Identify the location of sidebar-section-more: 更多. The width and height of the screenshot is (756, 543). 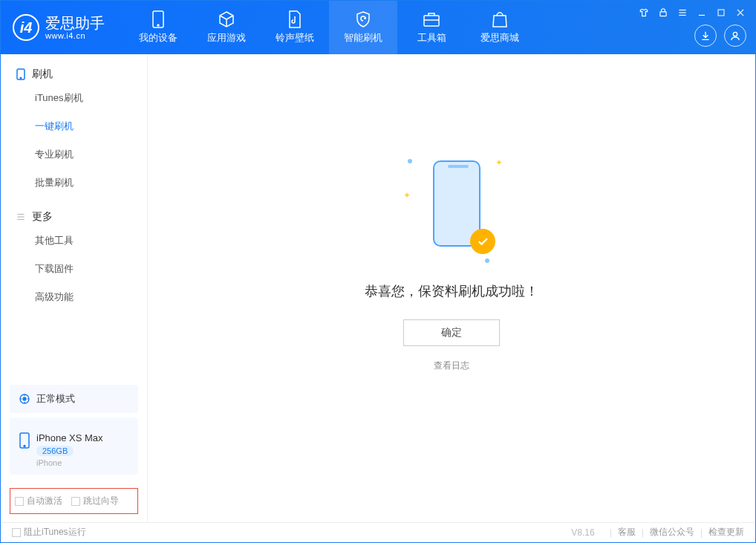
(74, 218).